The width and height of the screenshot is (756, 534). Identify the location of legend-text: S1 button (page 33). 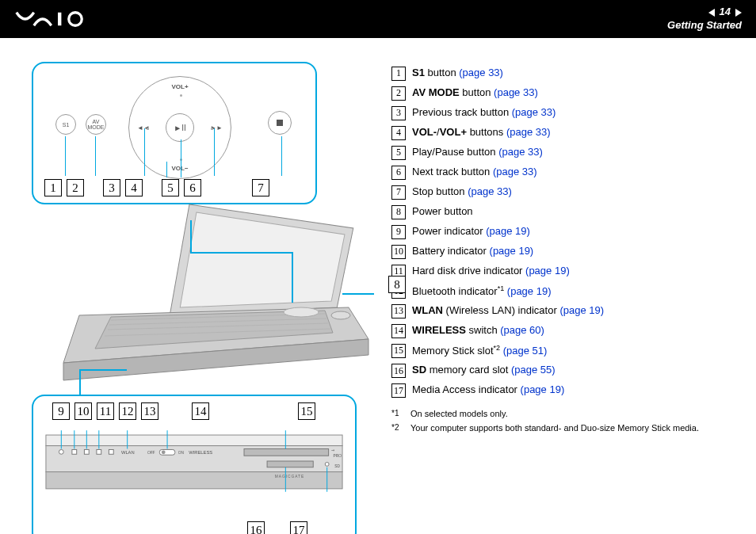
(458, 73).